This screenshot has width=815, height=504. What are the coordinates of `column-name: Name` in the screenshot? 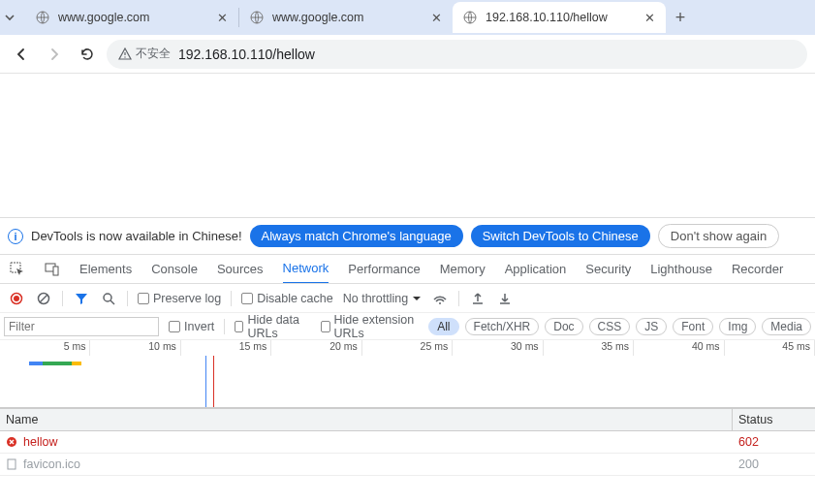 It's located at (366, 420).